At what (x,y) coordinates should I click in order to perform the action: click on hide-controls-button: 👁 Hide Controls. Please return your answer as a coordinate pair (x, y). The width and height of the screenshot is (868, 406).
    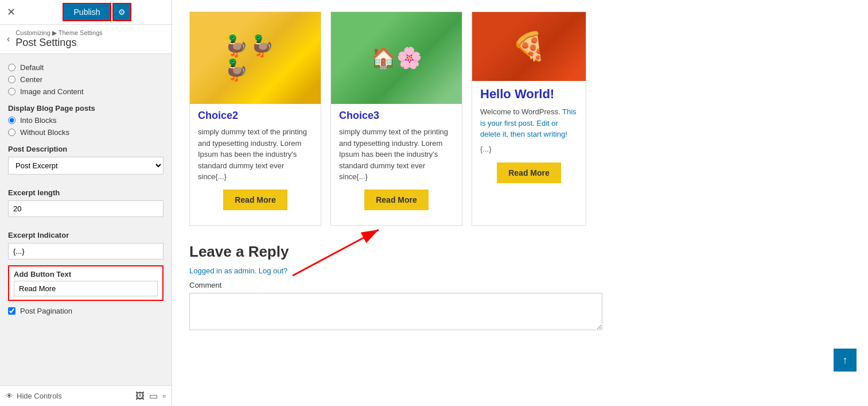
    Looking at the image, I should click on (34, 396).